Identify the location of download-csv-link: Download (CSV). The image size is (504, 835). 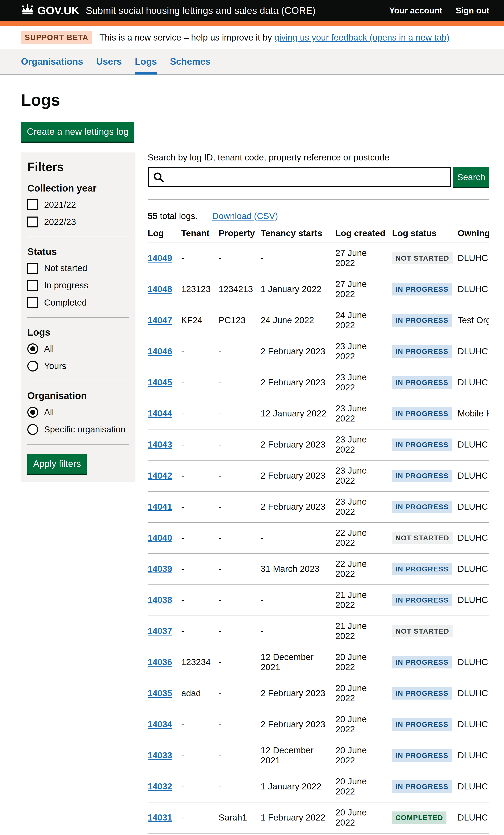
(245, 216).